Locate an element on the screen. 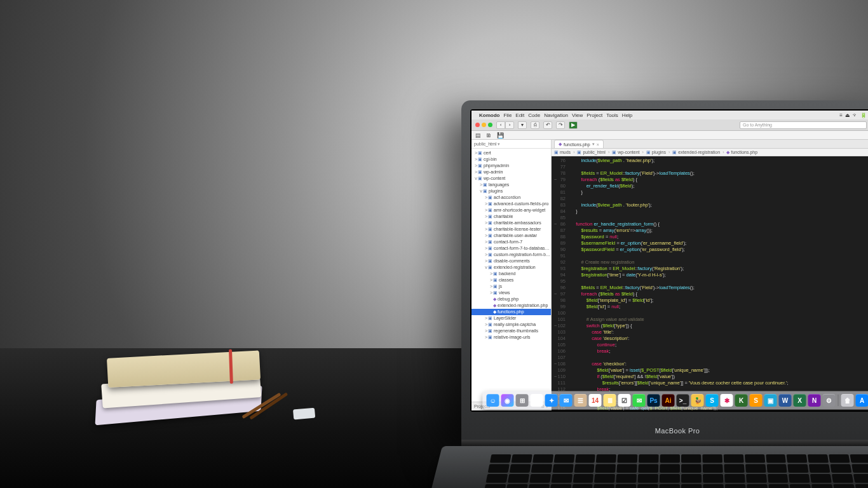 The image size is (868, 488). dock-chrome-icon: ◐ is located at coordinates (537, 400).